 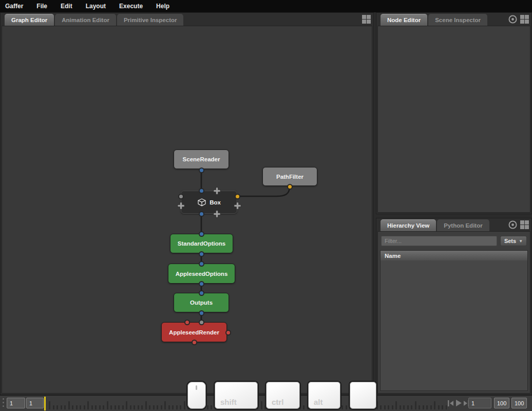 What do you see at coordinates (435, 225) in the screenshot?
I see `tabs: Hierarchy ViewPython Editor` at bounding box center [435, 225].